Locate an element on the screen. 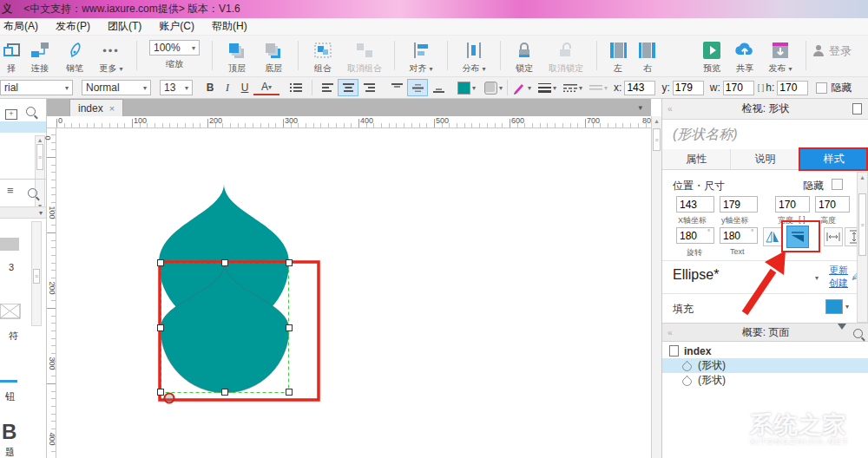  outline-shape-row: (形状) is located at coordinates (766, 380).